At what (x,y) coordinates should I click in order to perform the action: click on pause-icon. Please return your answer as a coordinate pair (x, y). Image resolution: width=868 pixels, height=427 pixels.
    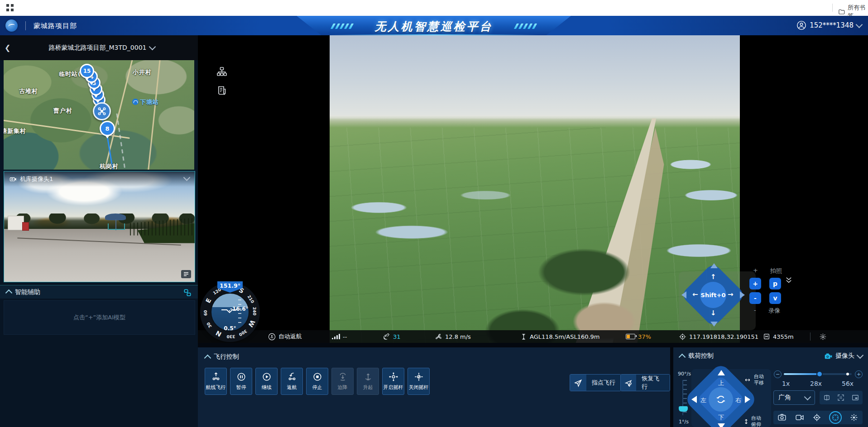
    Looking at the image, I should click on (241, 377).